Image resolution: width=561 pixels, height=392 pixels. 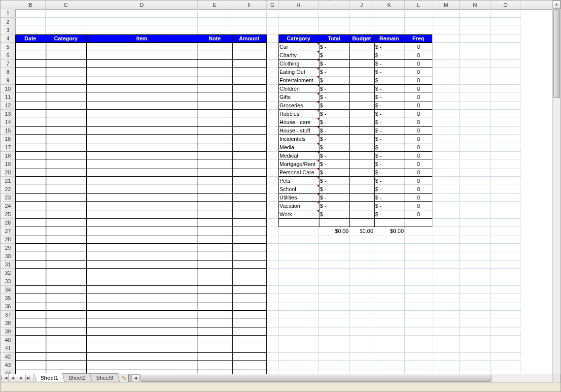 I want to click on row-header-17: 17, so click(x=8, y=148).